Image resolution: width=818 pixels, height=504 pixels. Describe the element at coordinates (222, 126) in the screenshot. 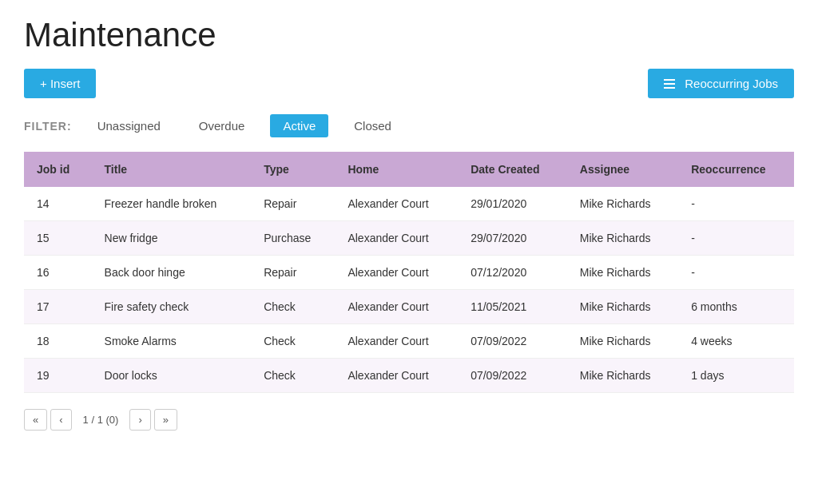

I see `filter-overdue: Overdue` at that location.